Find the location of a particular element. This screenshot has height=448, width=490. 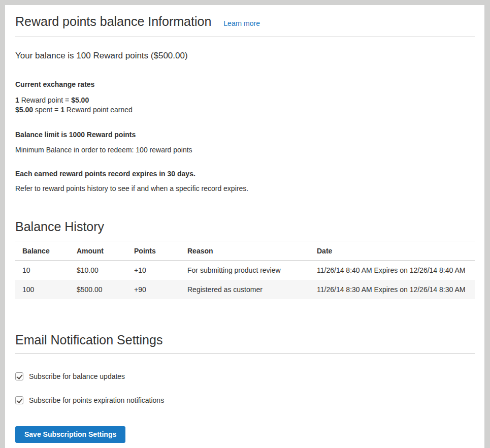

save-subscription-settings-button: Save Subscription Settings is located at coordinates (70, 435).